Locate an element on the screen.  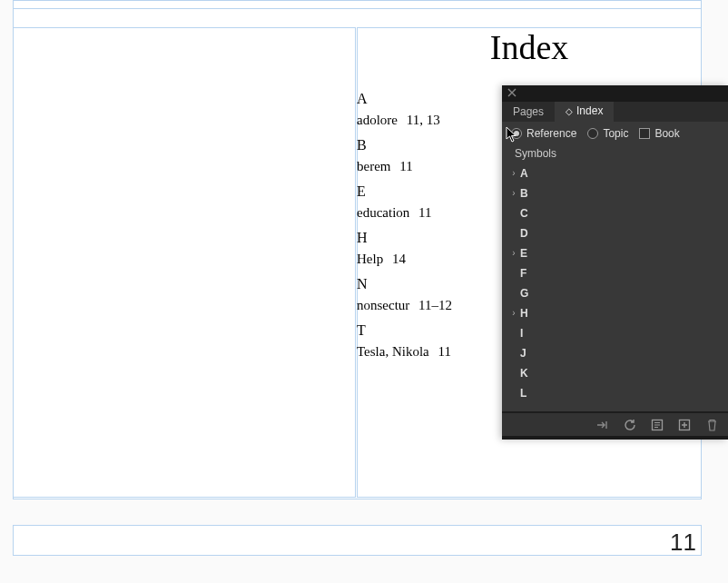
page-number: 11 is located at coordinates (683, 543).